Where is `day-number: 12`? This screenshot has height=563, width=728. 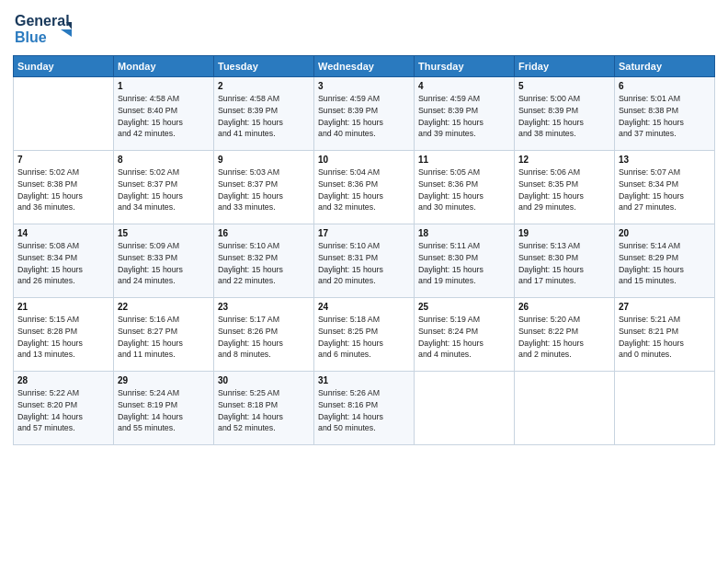
day-number: 12 is located at coordinates (564, 160).